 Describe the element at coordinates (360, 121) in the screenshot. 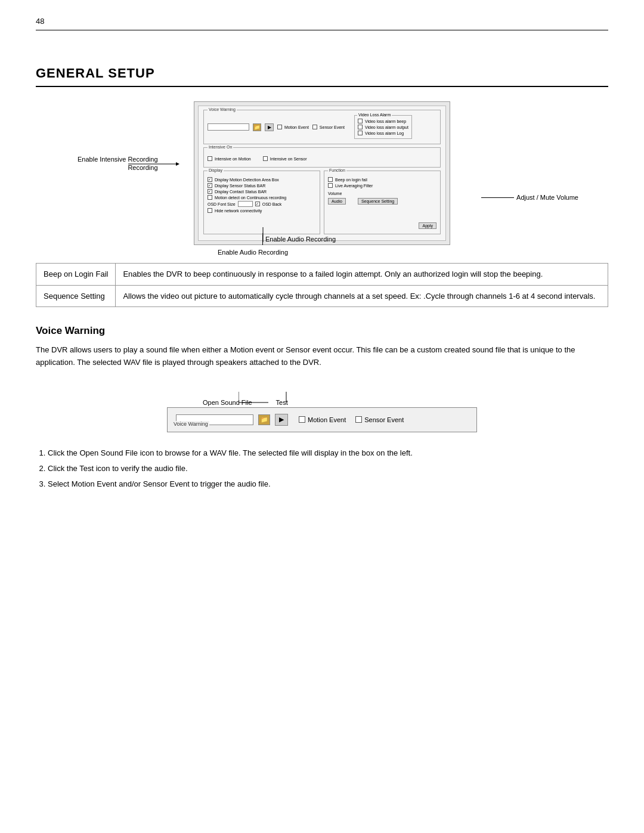

I see `dvr-vl-beep-checkbox` at that location.